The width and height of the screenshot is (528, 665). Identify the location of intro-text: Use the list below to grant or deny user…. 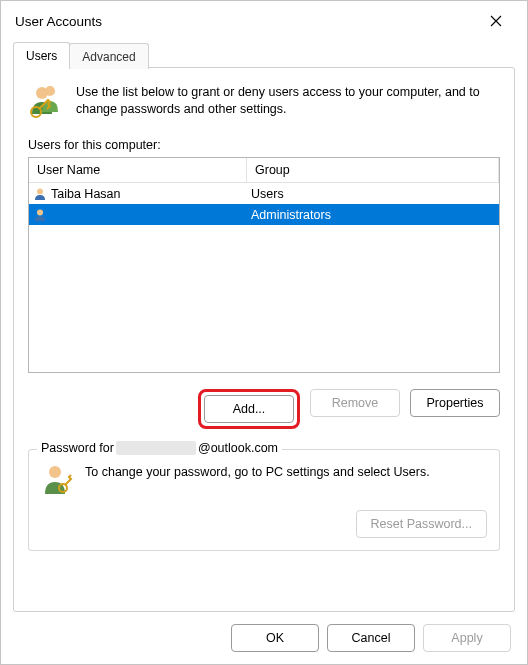
(288, 102).